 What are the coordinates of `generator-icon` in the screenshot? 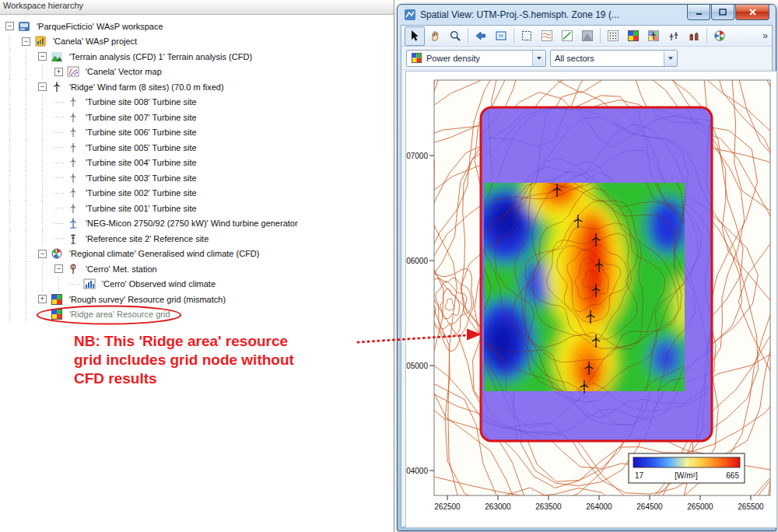 It's located at (73, 223).